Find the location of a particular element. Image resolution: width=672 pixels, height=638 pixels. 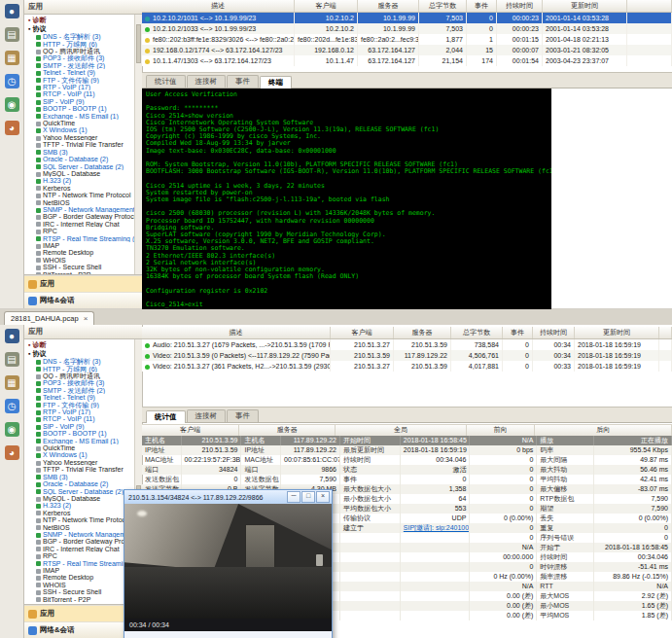

tree-item-bittorrent: BitTorrent - P2P is located at coordinates (84, 272).